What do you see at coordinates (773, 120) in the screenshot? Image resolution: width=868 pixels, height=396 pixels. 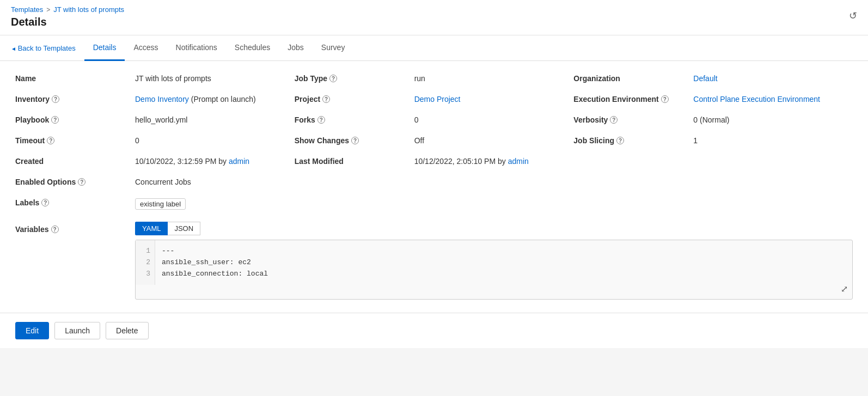 I see `verbosity-value: 0 (Normal)` at bounding box center [773, 120].